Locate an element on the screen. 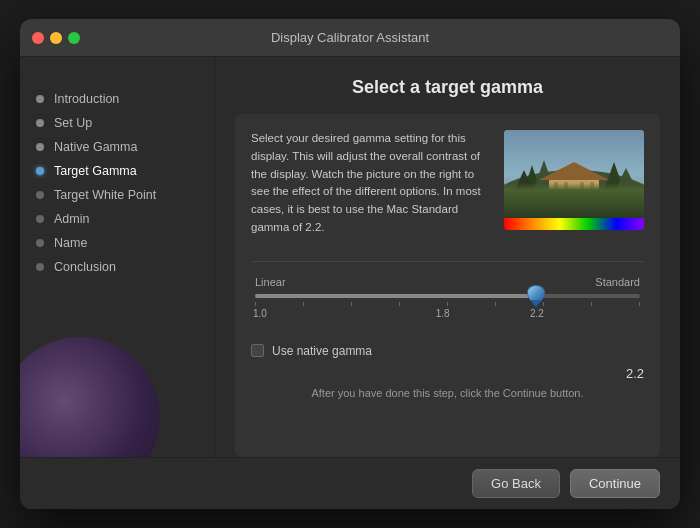 This screenshot has height=528, width=700. preview-image is located at coordinates (574, 180).